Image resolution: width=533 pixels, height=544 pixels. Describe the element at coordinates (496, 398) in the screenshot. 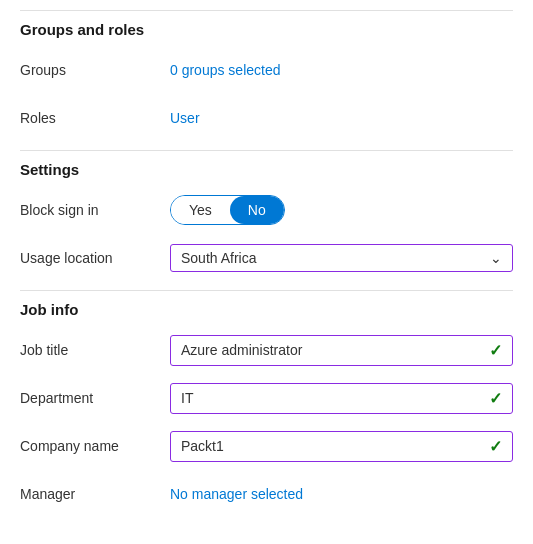

I see `department-check-icon: ✓` at that location.